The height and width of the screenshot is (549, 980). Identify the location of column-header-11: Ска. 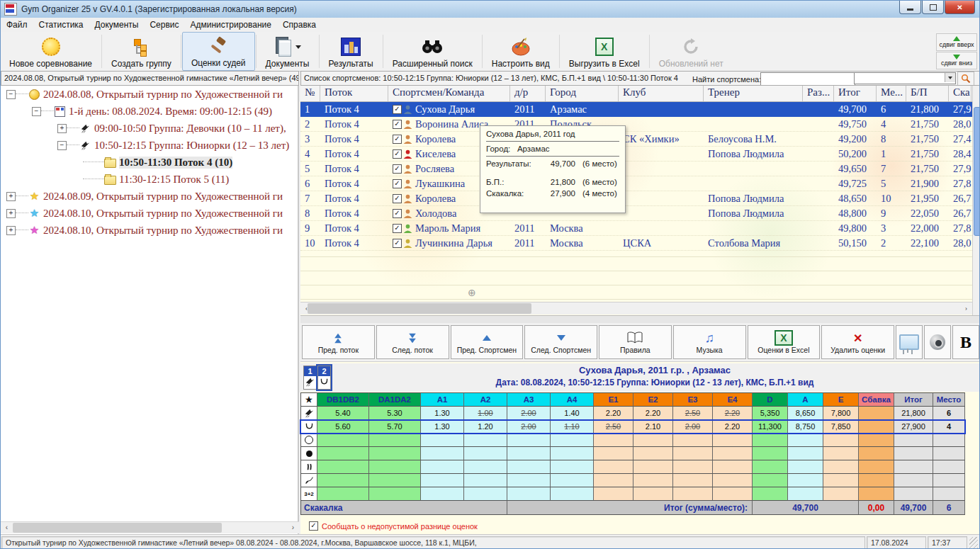
(960, 94).